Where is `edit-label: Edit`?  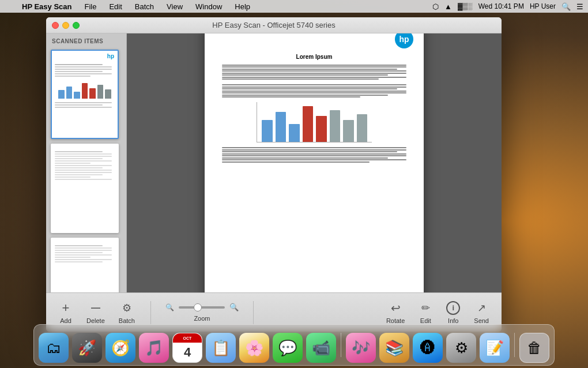 edit-label: Edit is located at coordinates (425, 321).